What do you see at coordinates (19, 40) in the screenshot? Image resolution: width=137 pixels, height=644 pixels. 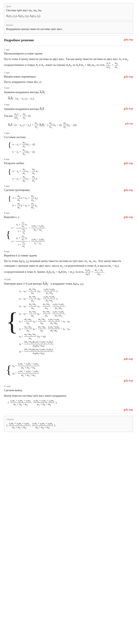 I see `solution-label: Подробное решение` at bounding box center [19, 40].